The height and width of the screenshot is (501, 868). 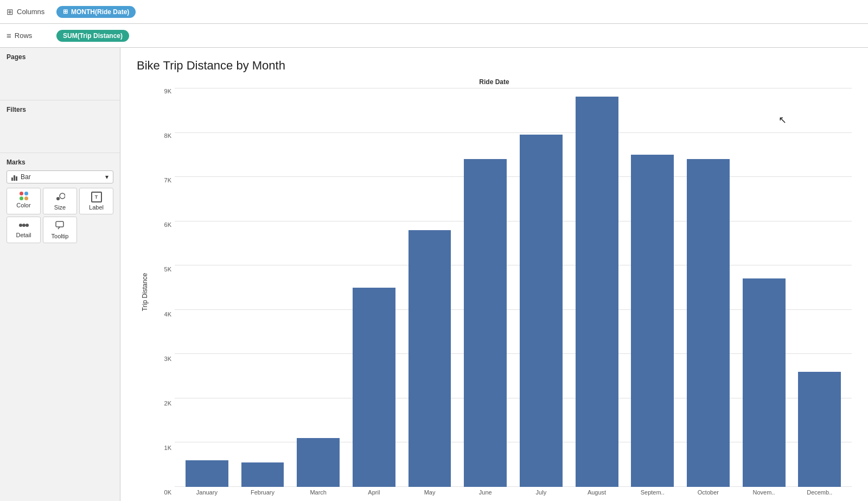 What do you see at coordinates (764, 492) in the screenshot?
I see `x-tick: Novem..` at bounding box center [764, 492].